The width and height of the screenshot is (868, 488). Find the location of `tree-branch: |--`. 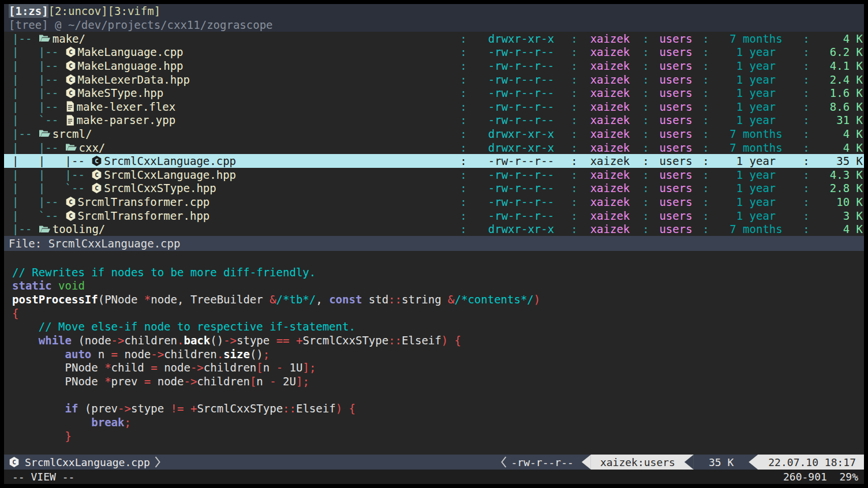

tree-branch: |-- is located at coordinates (25, 39).